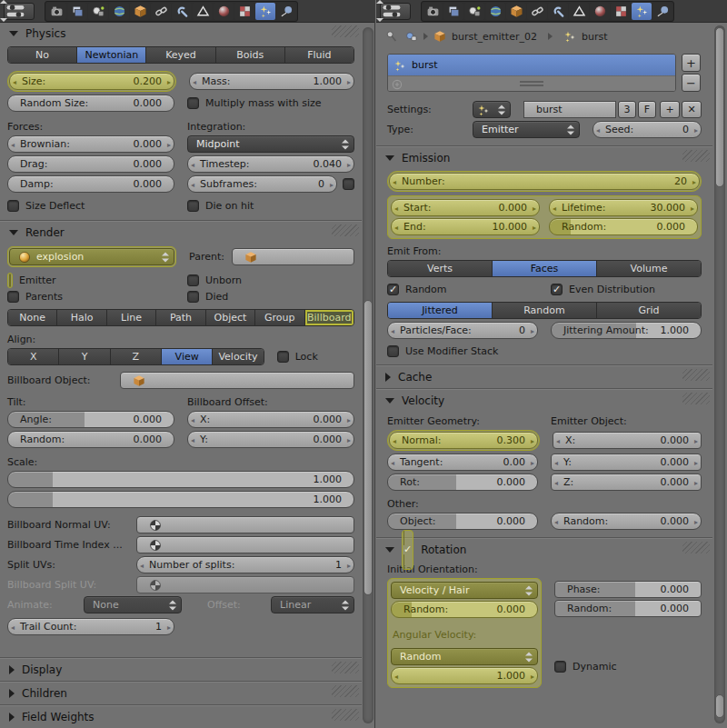 The height and width of the screenshot is (728, 727). I want to click on align-velocity: Velocity, so click(238, 356).